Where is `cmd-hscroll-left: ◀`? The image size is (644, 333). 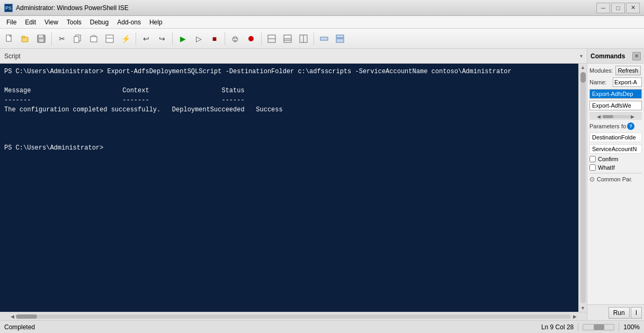 cmd-hscroll-left: ◀ is located at coordinates (598, 117).